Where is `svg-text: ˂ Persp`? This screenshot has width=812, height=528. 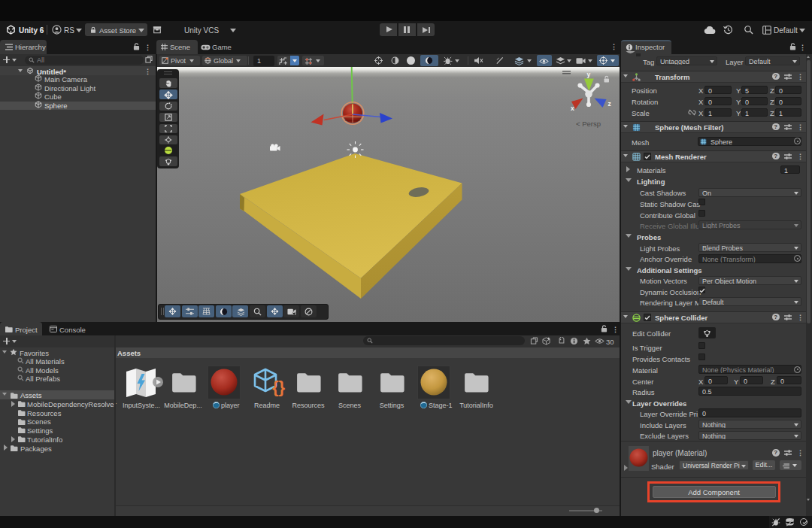
svg-text: ˂ Persp is located at coordinates (588, 123).